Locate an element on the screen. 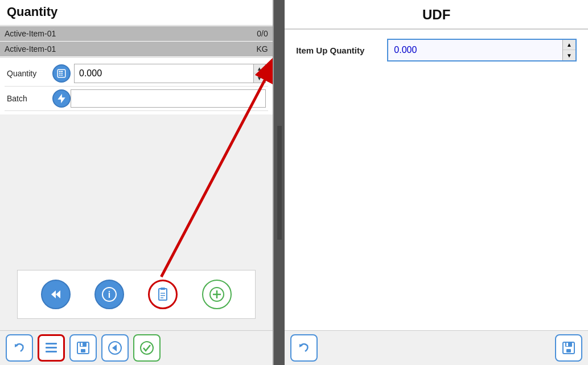 This screenshot has height=365, width=588. item-row-2: Active-Item-01 KG is located at coordinates (137, 49).